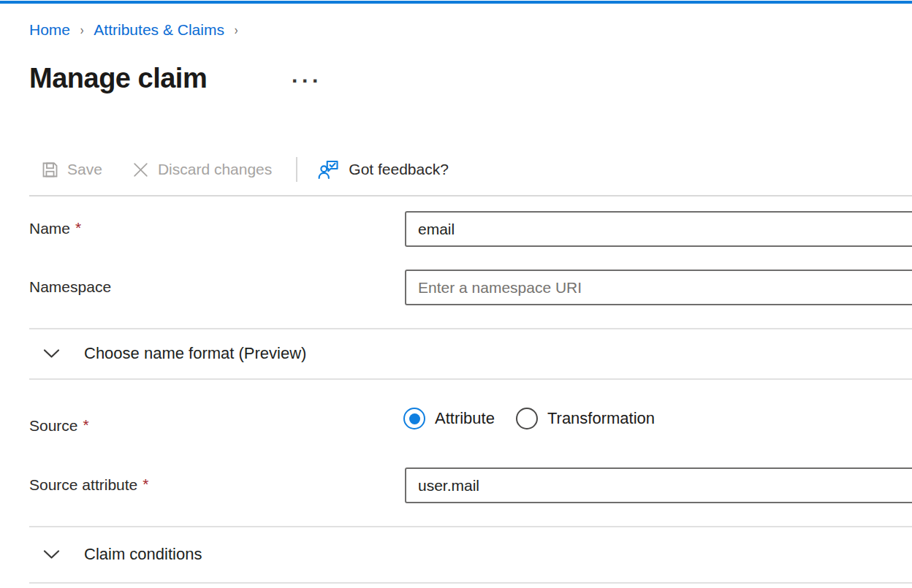 Image resolution: width=912 pixels, height=588 pixels. What do you see at coordinates (202, 169) in the screenshot?
I see `discard-changes-button: Discard changes` at bounding box center [202, 169].